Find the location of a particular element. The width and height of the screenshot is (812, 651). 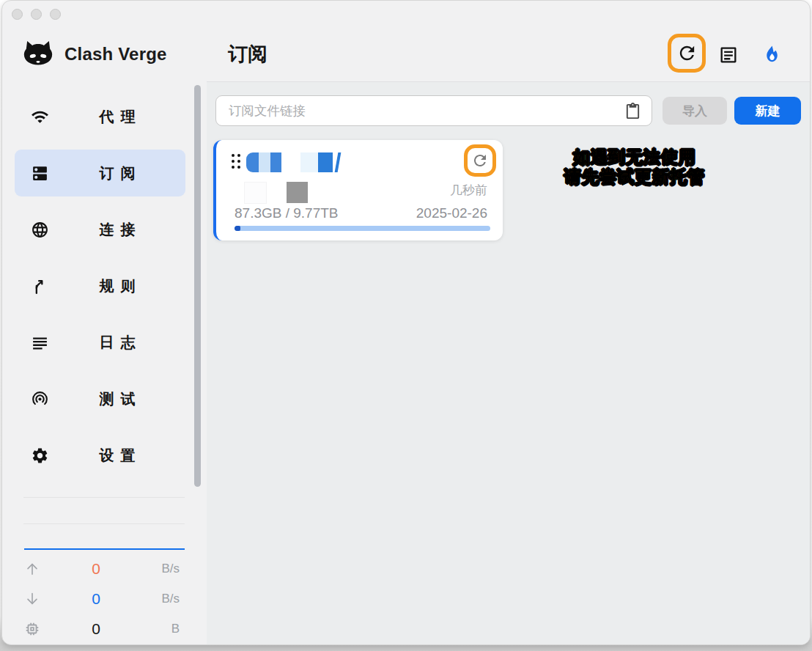

sidebar-item-rules: 规则 is located at coordinates (100, 286).